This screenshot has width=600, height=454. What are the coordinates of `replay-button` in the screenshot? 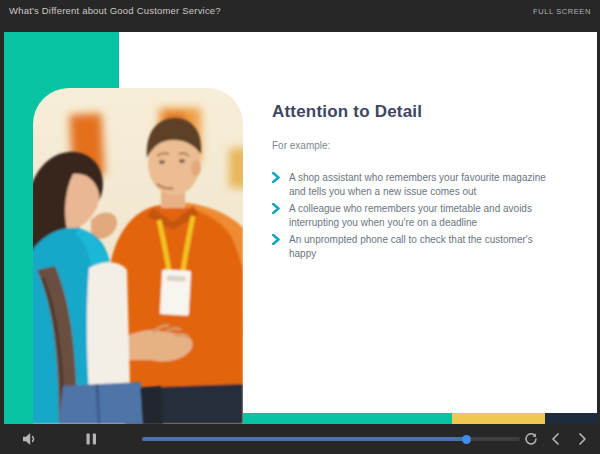 It's located at (531, 439).